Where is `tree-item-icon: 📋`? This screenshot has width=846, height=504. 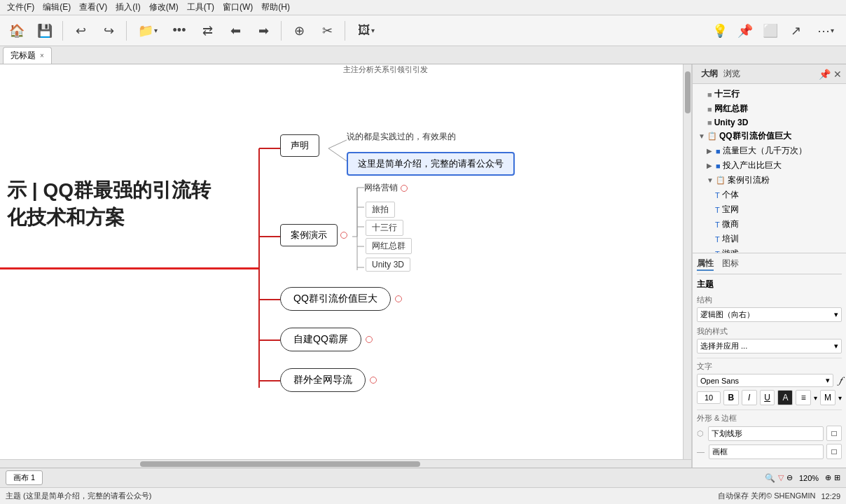
tree-item-icon: 📋 is located at coordinates (712, 136).